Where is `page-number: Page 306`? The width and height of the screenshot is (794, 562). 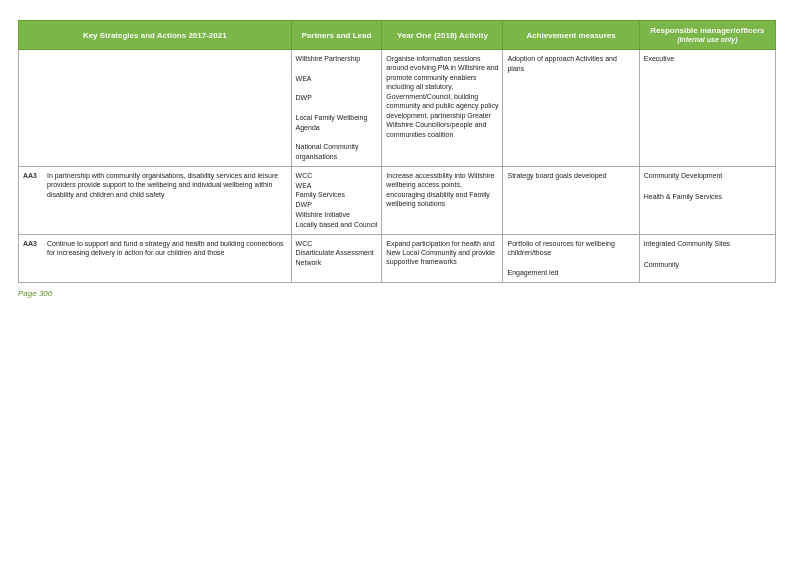
page-number: Page 306 is located at coordinates (397, 294).